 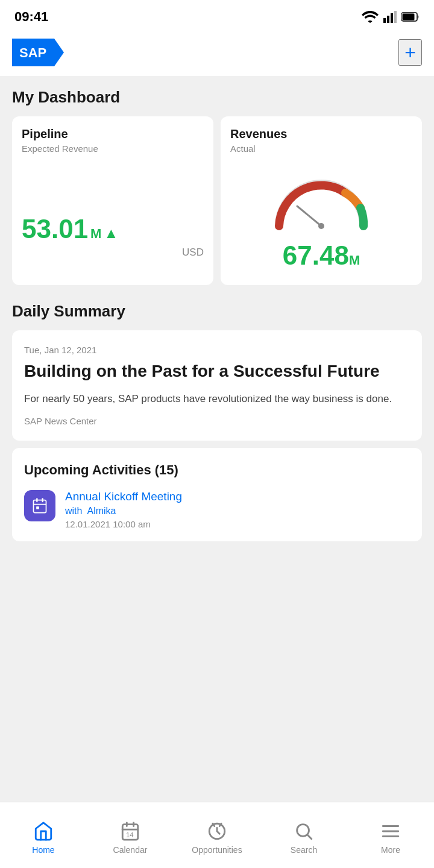 I want to click on nav-home: Home, so click(x=43, y=835).